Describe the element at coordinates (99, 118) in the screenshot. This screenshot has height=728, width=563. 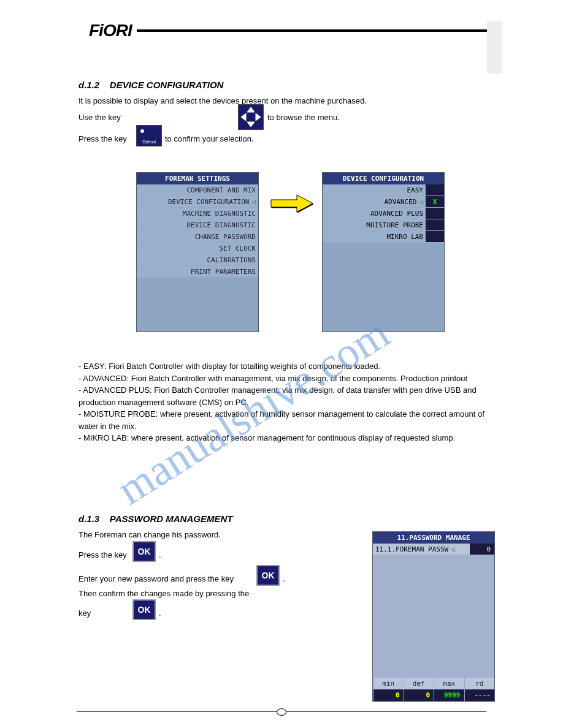
I see `intro-line2a: Use the key` at that location.